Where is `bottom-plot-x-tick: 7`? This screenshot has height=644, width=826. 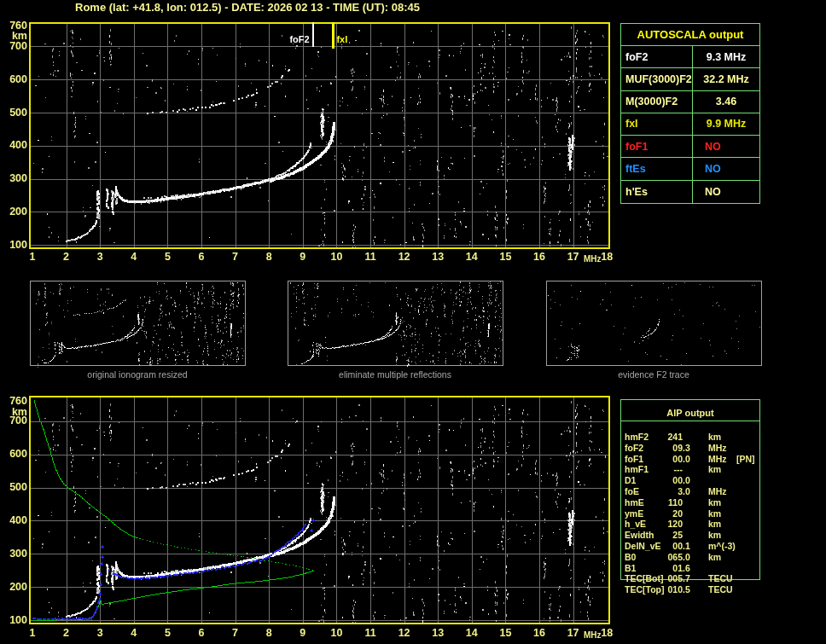
bottom-plot-x-tick: 7 is located at coordinates (236, 633).